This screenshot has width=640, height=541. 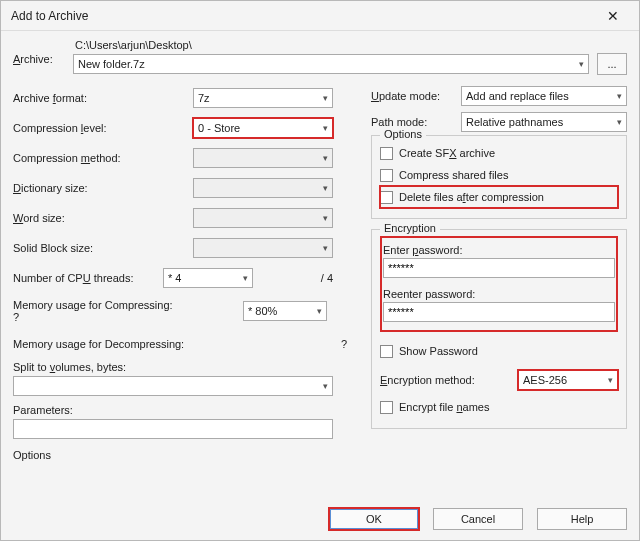 What do you see at coordinates (103, 248) in the screenshot?
I see `solid-block-size-label: Solid Block size:` at bounding box center [103, 248].